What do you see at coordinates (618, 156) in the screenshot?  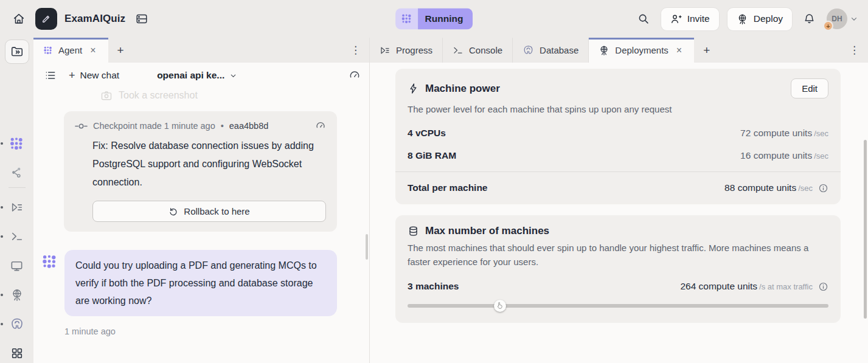 I see `spec-row-ram: 8 GiB RAM 16 compute units /sec` at bounding box center [618, 156].